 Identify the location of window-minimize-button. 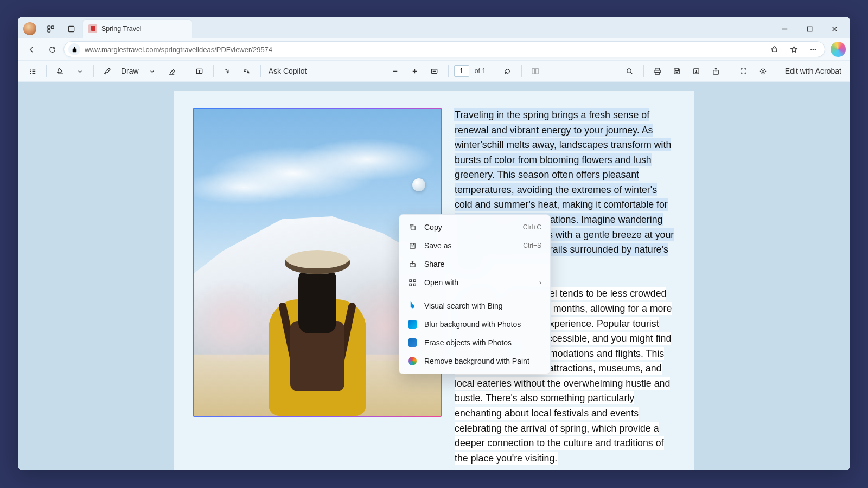
(784, 29).